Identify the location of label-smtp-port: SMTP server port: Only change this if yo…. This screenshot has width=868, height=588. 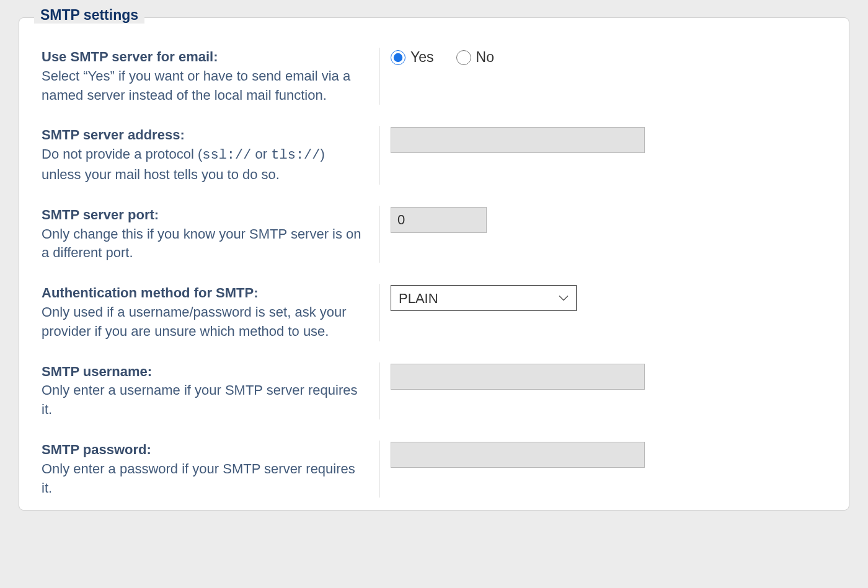
(211, 234).